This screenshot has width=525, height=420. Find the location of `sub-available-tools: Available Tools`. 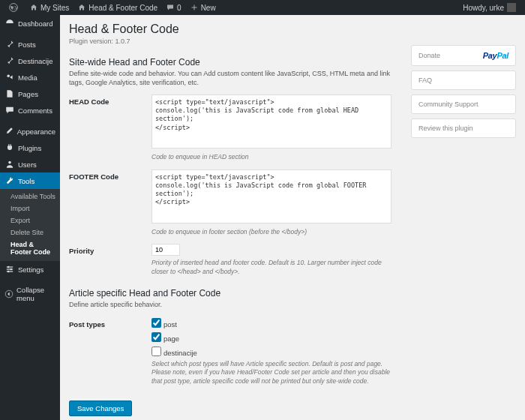

sub-available-tools: Available Tools is located at coordinates (30, 196).